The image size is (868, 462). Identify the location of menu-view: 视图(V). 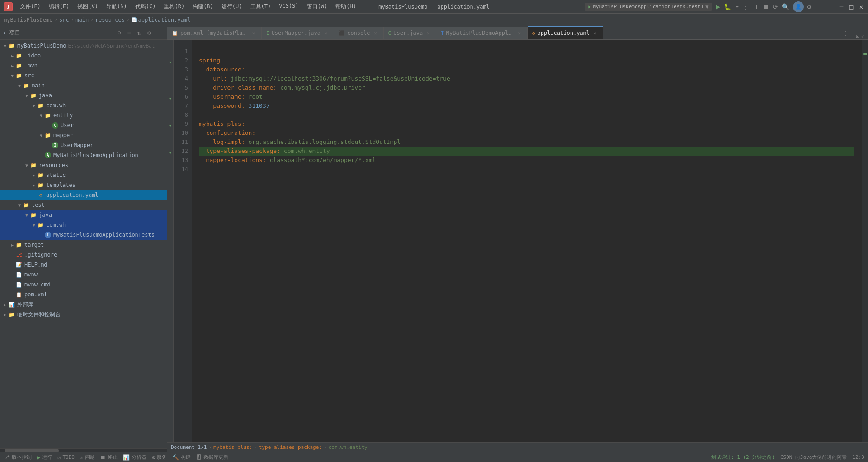
(88, 6).